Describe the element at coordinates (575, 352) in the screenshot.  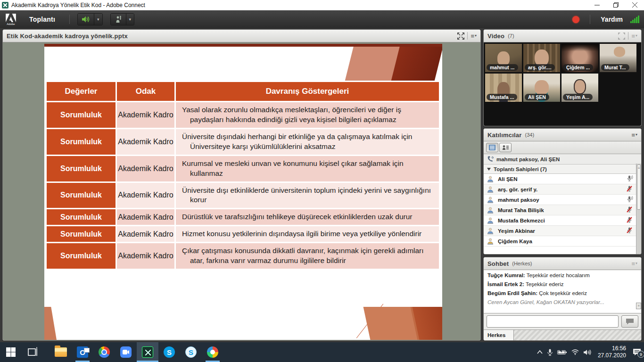
I see `tray-wifi-icon` at that location.